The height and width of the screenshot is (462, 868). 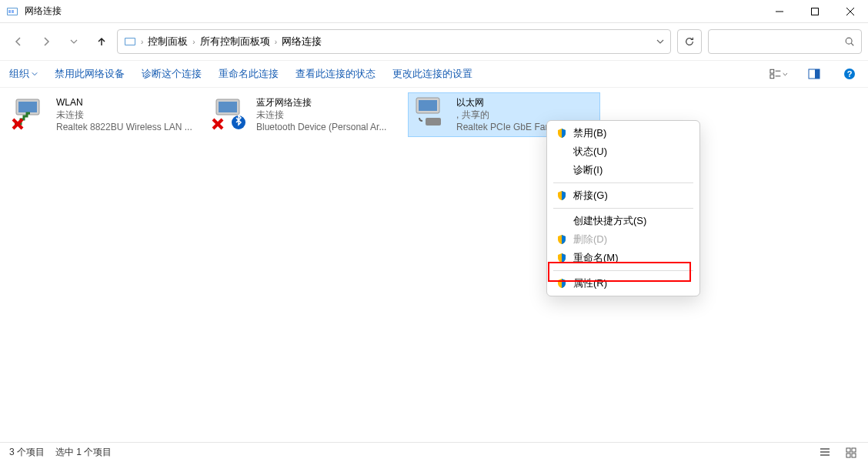 I want to click on bluetooth-icon, so click(x=232, y=113).